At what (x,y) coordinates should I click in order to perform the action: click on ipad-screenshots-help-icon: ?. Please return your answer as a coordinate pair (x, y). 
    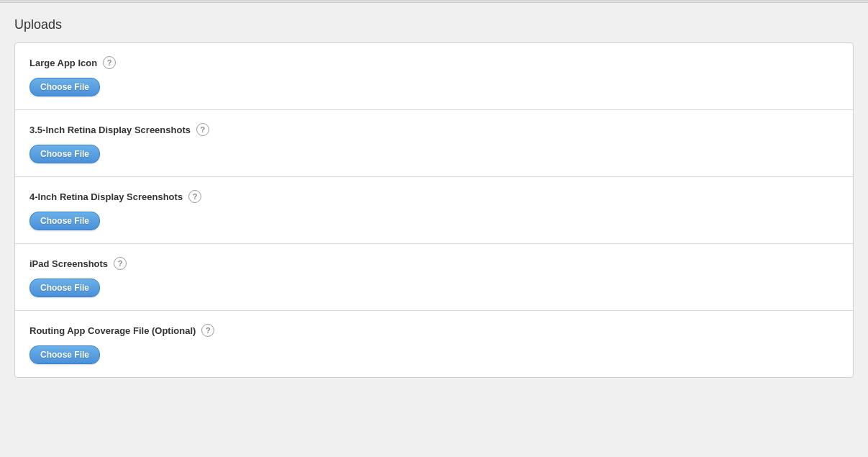
    Looking at the image, I should click on (120, 263).